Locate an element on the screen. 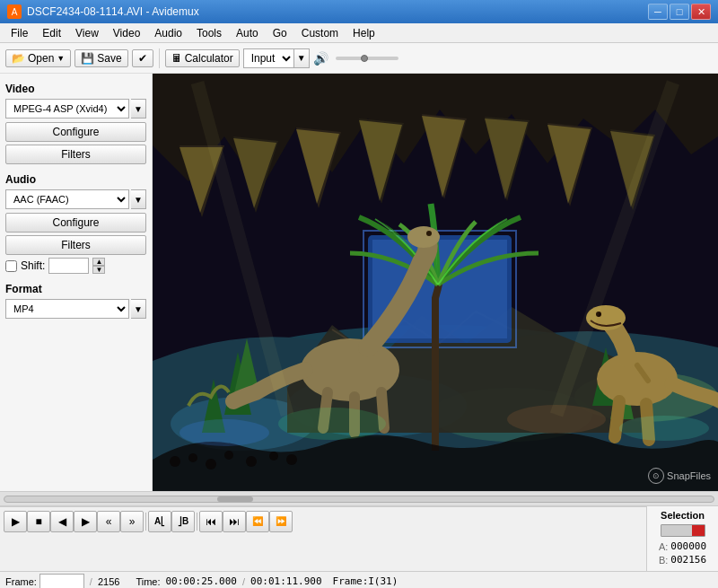 The height and width of the screenshot is (588, 718). volume-icon: 🔊 is located at coordinates (321, 58).